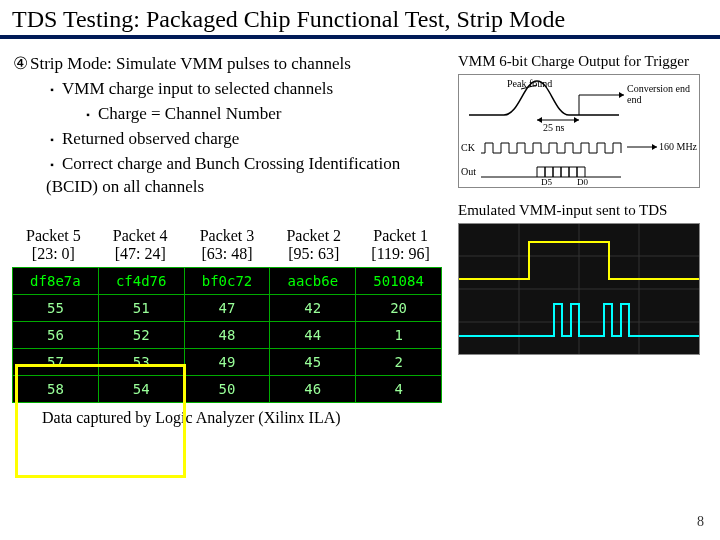  Describe the element at coordinates (468, 148) in the screenshot. I see `ck-label: CK` at that location.